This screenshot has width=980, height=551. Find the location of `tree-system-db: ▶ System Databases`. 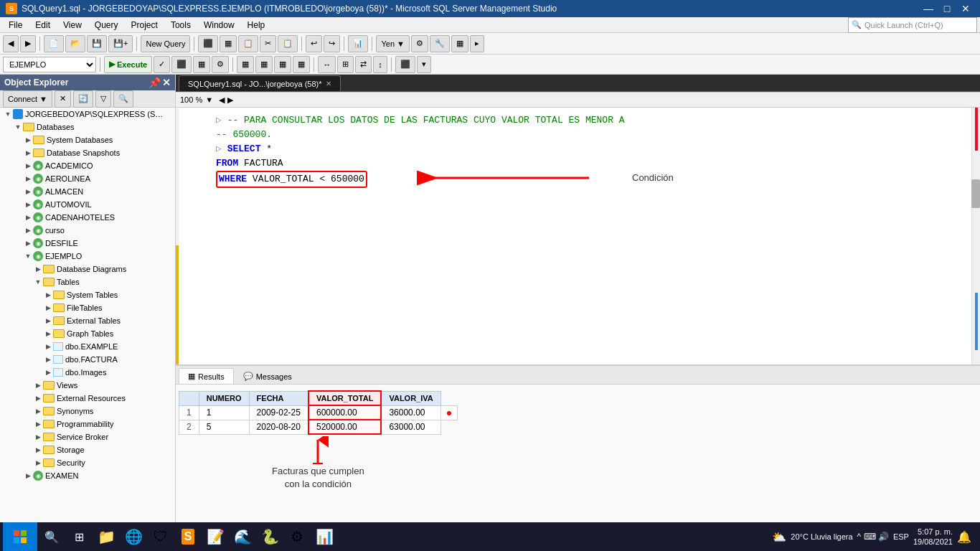

tree-system-db: ▶ System Databases is located at coordinates (88, 140).